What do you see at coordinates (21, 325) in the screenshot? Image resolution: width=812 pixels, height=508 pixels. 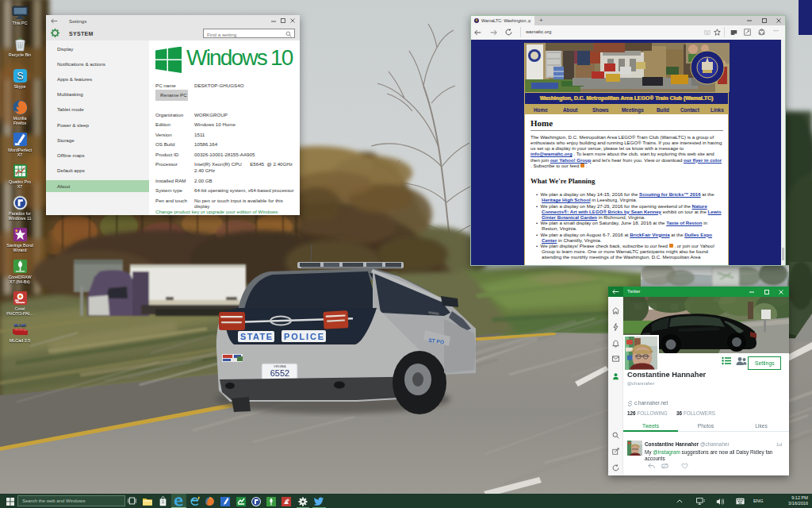 I see `svg-text: MLCAD` at bounding box center [21, 325].